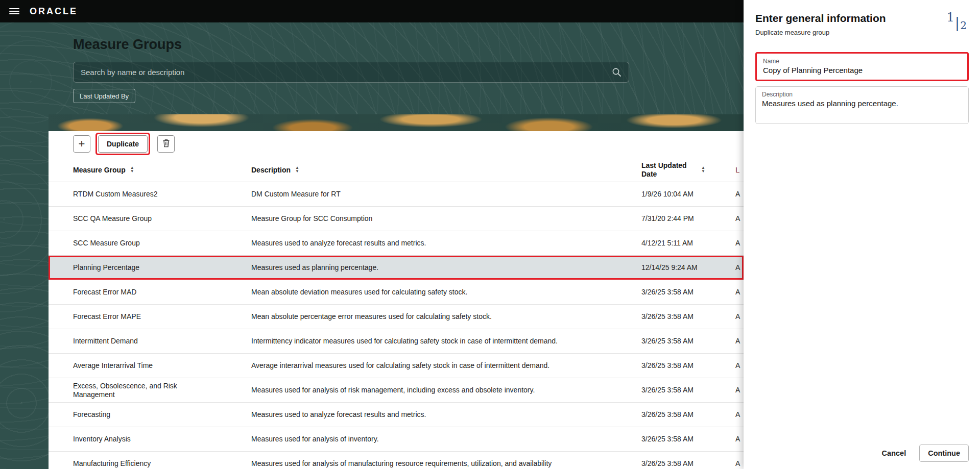 This screenshot has width=980, height=469. Describe the element at coordinates (446, 463) in the screenshot. I see `cell-description: Measures used for analysis of manufactur…` at that location.